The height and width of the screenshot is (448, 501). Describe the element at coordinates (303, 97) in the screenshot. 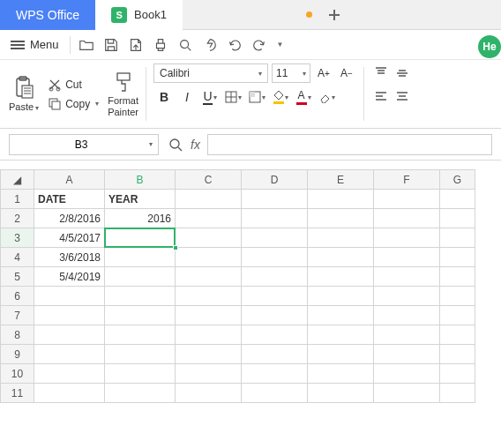

I see `text-color-button: A▾` at that location.